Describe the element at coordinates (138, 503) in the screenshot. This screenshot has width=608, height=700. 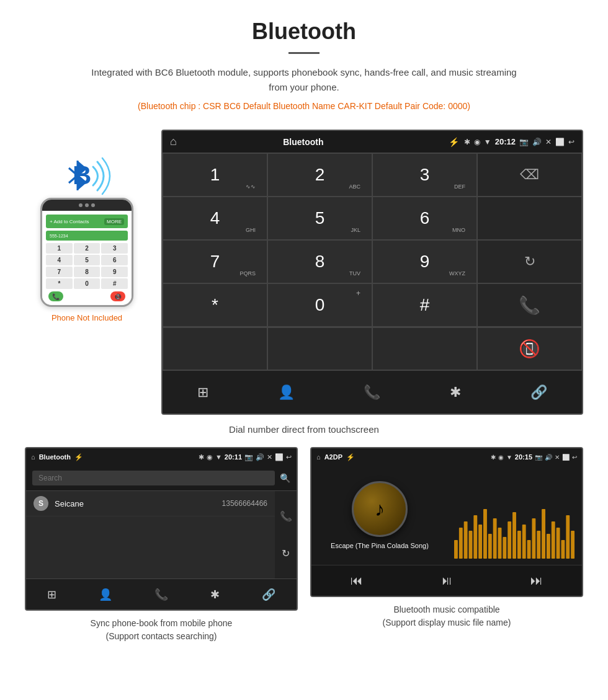
I see `pb-contact-name: Seicane` at that location.